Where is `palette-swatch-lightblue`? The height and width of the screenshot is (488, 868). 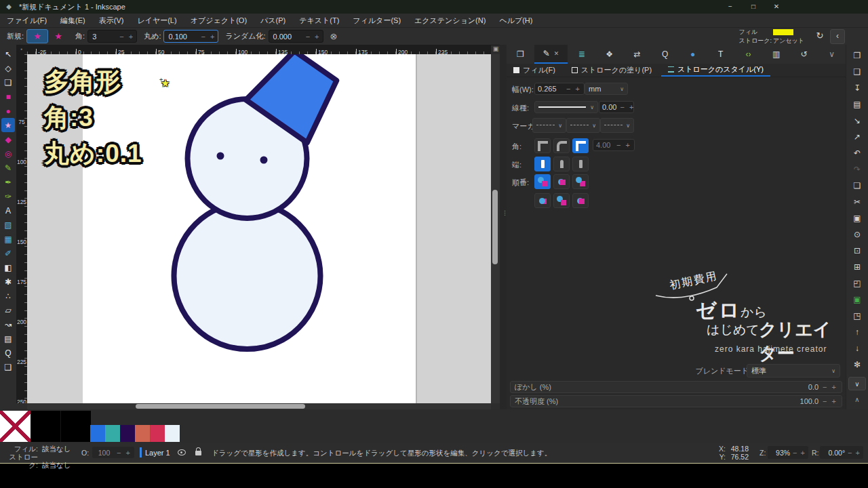 palette-swatch-lightblue is located at coordinates (172, 434).